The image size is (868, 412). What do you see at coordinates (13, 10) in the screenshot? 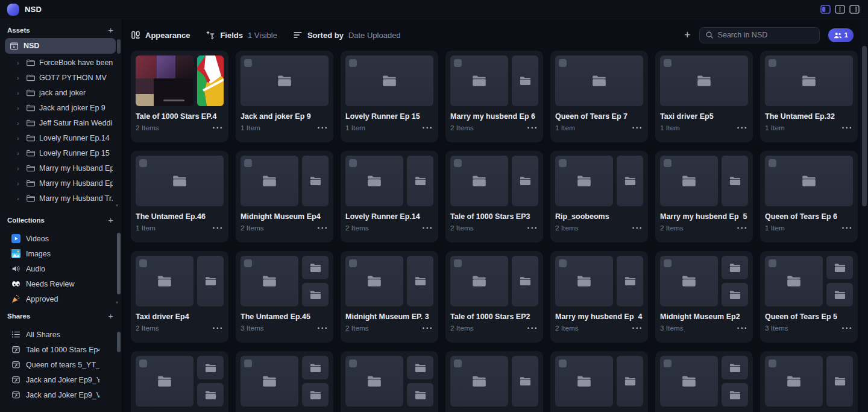
I see `app-logo` at bounding box center [13, 10].